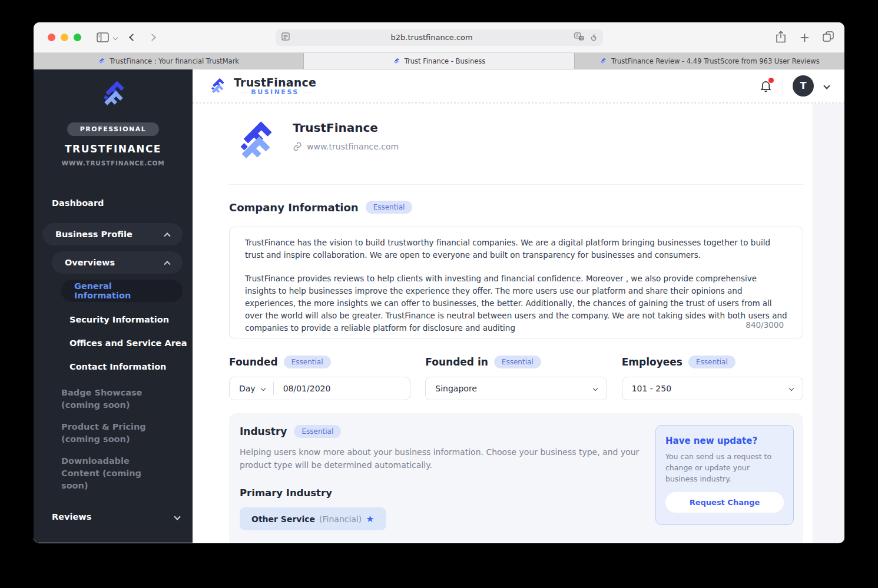 This screenshot has height=588, width=878. I want to click on minimize-window-button, so click(65, 38).